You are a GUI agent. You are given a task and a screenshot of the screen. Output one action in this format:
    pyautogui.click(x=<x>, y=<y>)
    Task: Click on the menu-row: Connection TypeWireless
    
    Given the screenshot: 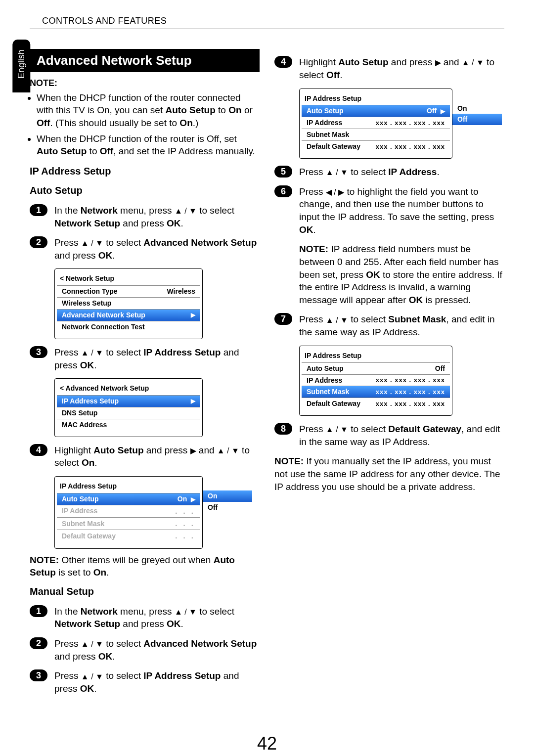 What is the action you would take?
    pyautogui.click(x=129, y=291)
    